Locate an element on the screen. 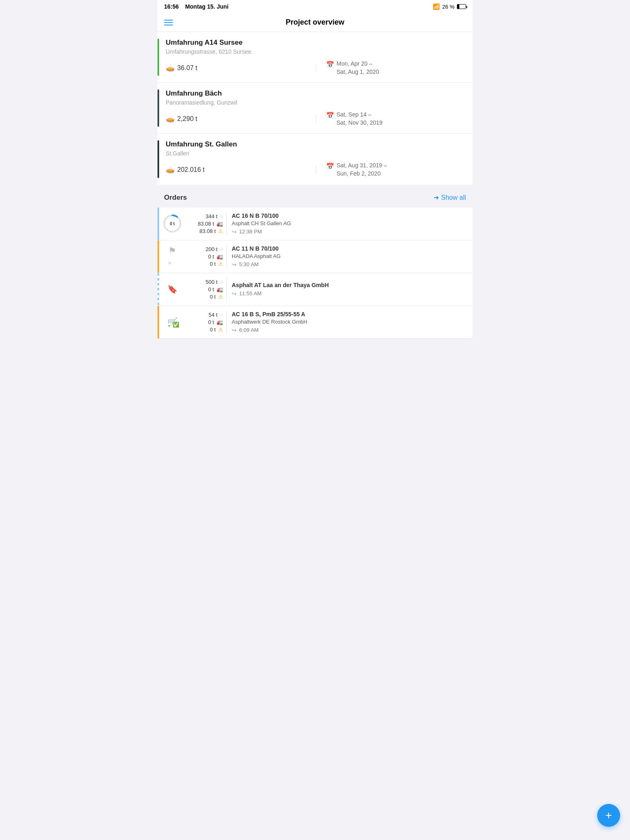  progress-label-1: 0 t is located at coordinates (172, 224).